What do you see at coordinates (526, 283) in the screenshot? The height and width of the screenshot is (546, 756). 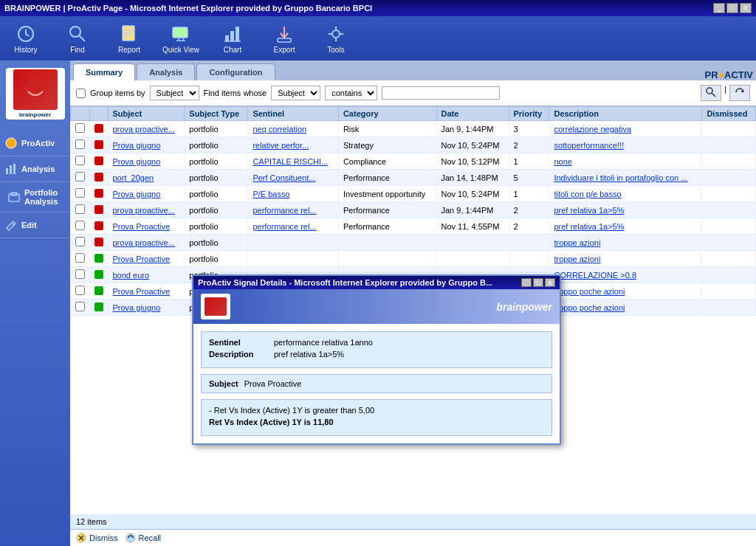 I see `modal-minimize: _` at bounding box center [526, 283].